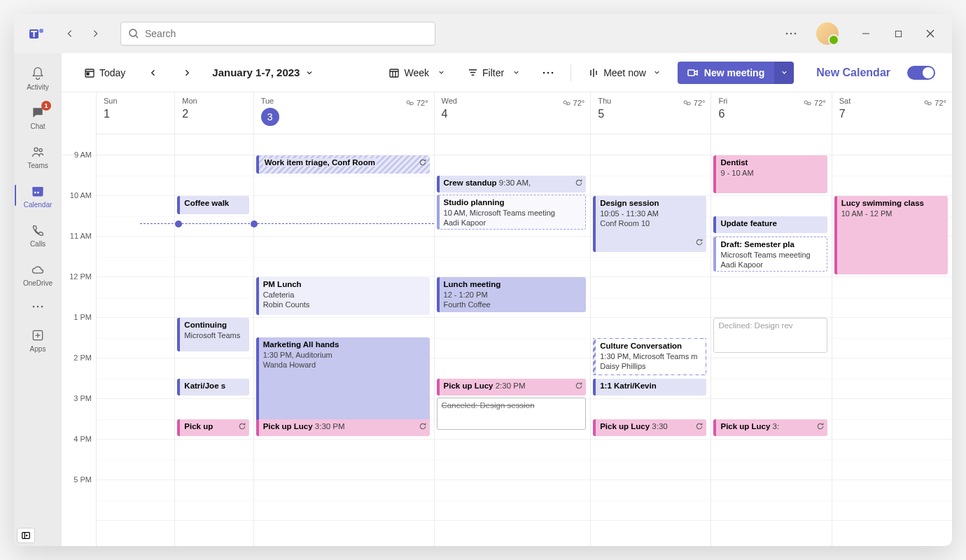 Image resolution: width=966 pixels, height=560 pixels. I want to click on history-forward-button, so click(95, 34).